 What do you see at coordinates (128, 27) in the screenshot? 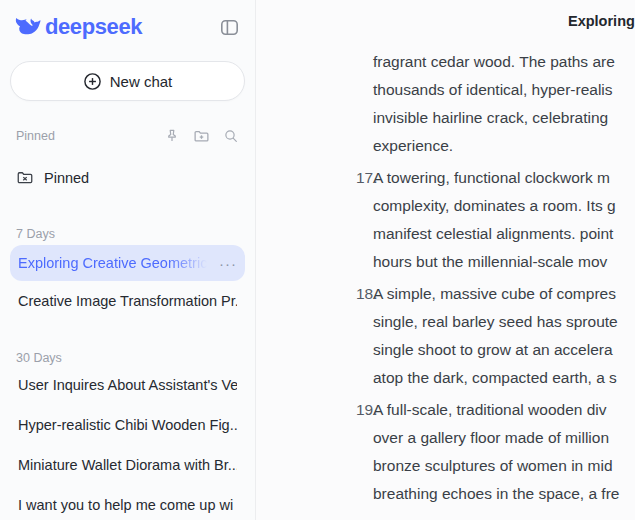
I see `sidebar-header: deepseek` at bounding box center [128, 27].